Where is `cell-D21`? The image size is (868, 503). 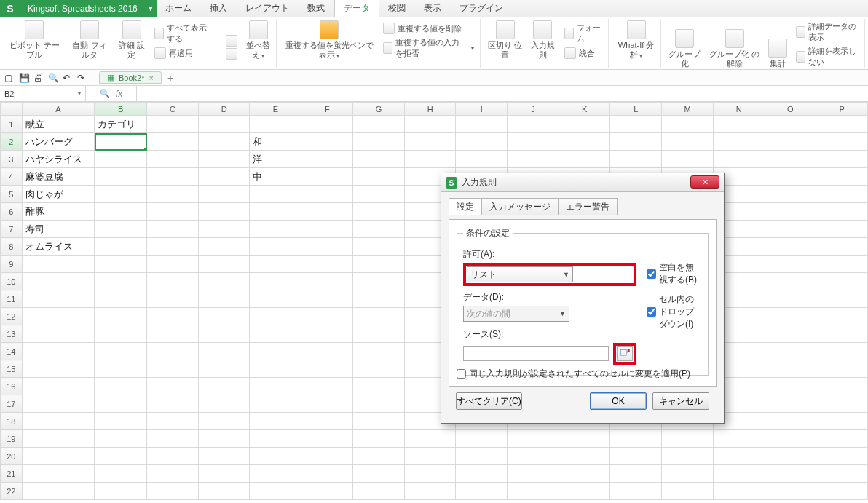
cell-D21 is located at coordinates (224, 474).